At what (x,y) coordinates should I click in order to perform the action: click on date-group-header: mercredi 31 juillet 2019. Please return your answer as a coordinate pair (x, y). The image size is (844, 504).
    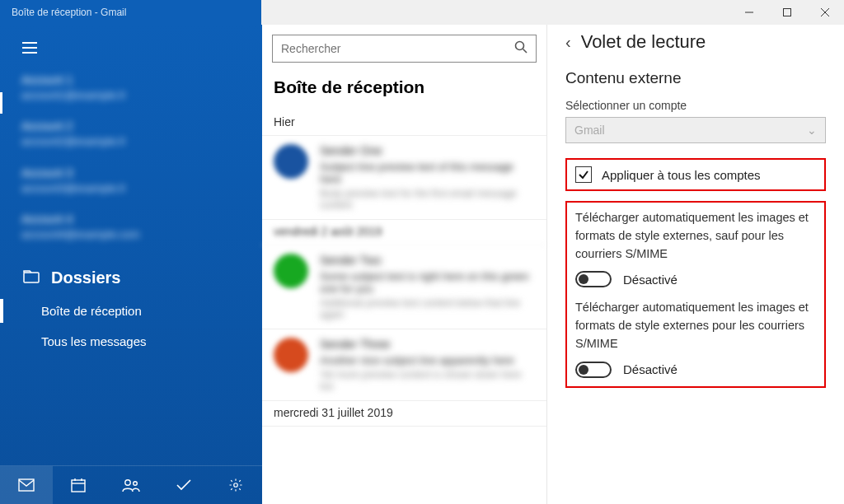
    Looking at the image, I should click on (404, 413).